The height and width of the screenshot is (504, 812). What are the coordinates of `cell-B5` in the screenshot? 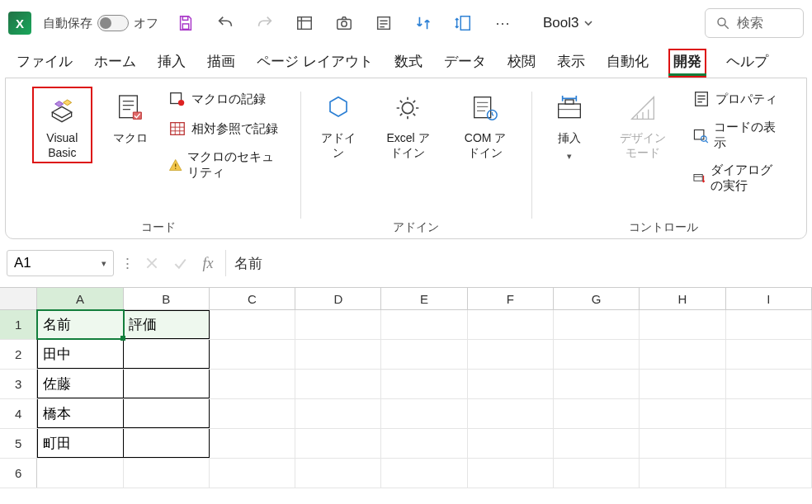 It's located at (167, 444).